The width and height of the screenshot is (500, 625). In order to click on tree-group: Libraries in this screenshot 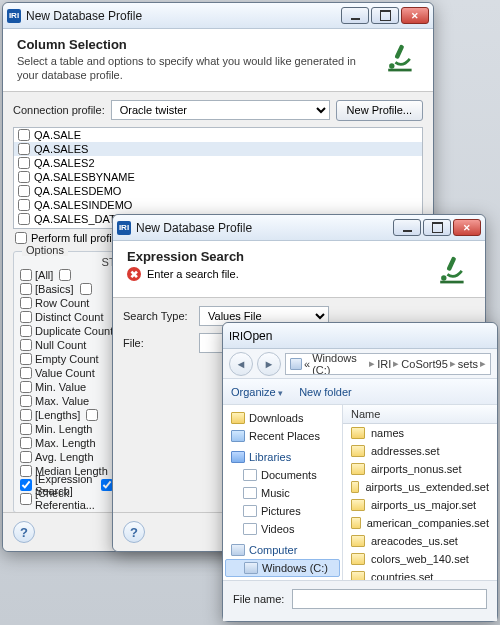, I will do `click(282, 457)`.